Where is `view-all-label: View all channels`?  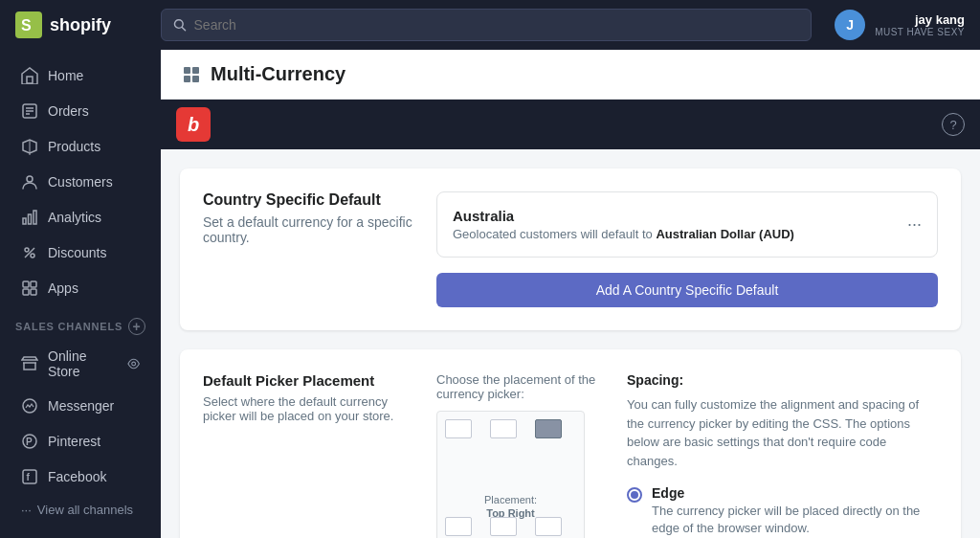
view-all-label: View all channels is located at coordinates (85, 509).